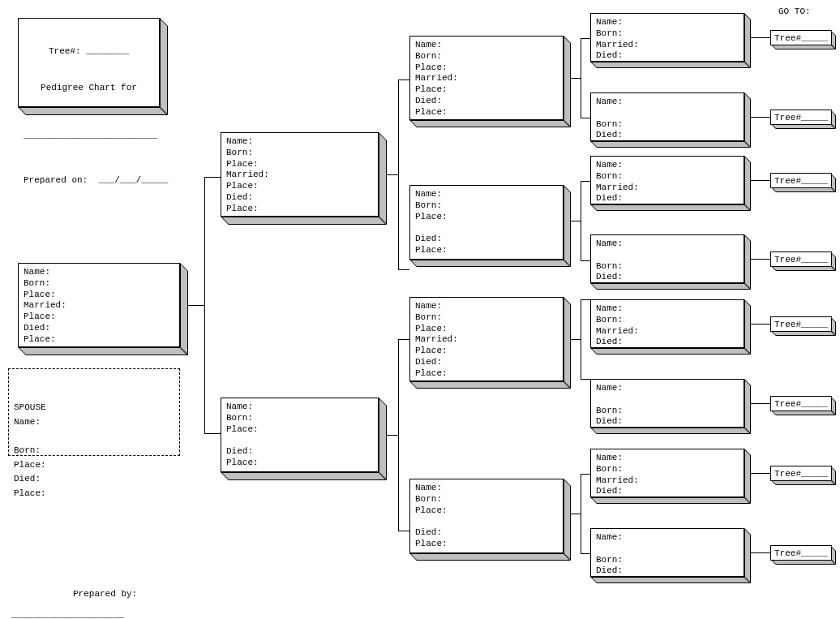 The image size is (840, 619). Describe the element at coordinates (486, 516) in the screenshot. I see `person-gen3-4: Name: Born: Place: Died: Place:` at that location.